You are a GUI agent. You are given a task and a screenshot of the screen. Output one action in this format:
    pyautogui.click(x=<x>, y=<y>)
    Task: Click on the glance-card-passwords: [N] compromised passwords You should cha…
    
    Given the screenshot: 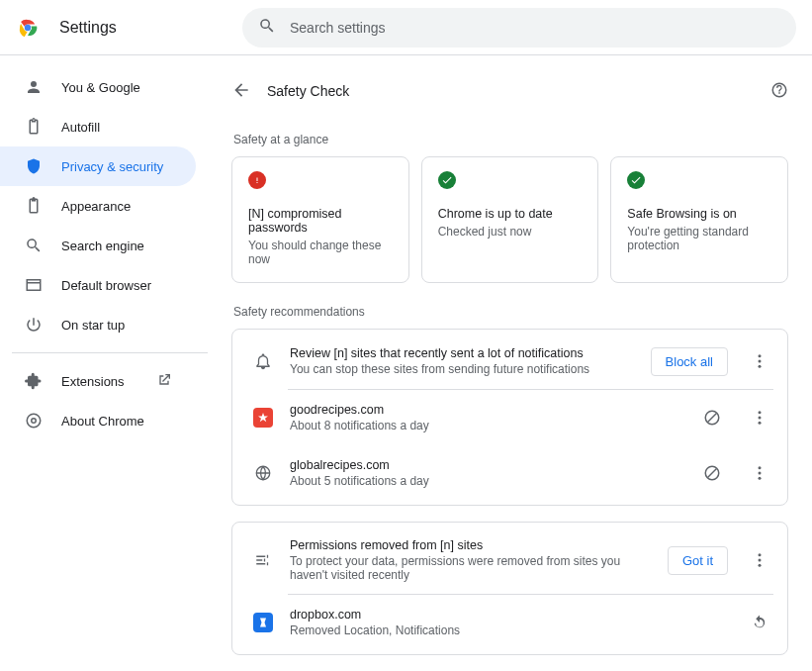 What is the action you would take?
    pyautogui.click(x=320, y=220)
    